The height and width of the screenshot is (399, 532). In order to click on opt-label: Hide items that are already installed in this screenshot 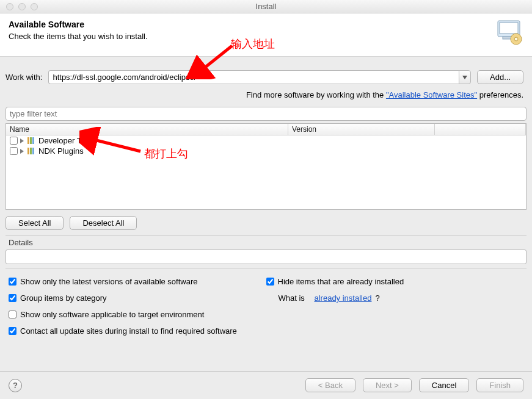, I will do `click(341, 282)`.